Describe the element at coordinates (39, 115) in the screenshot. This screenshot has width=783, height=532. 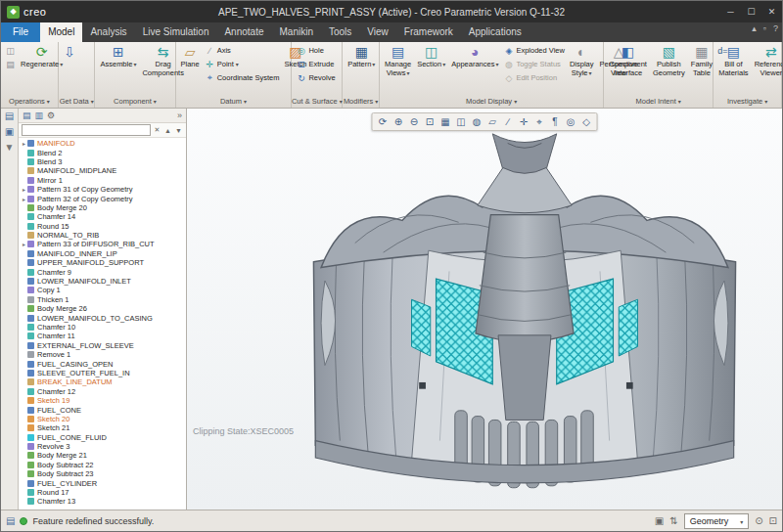
I see `tree-columns-icon: ▥` at that location.